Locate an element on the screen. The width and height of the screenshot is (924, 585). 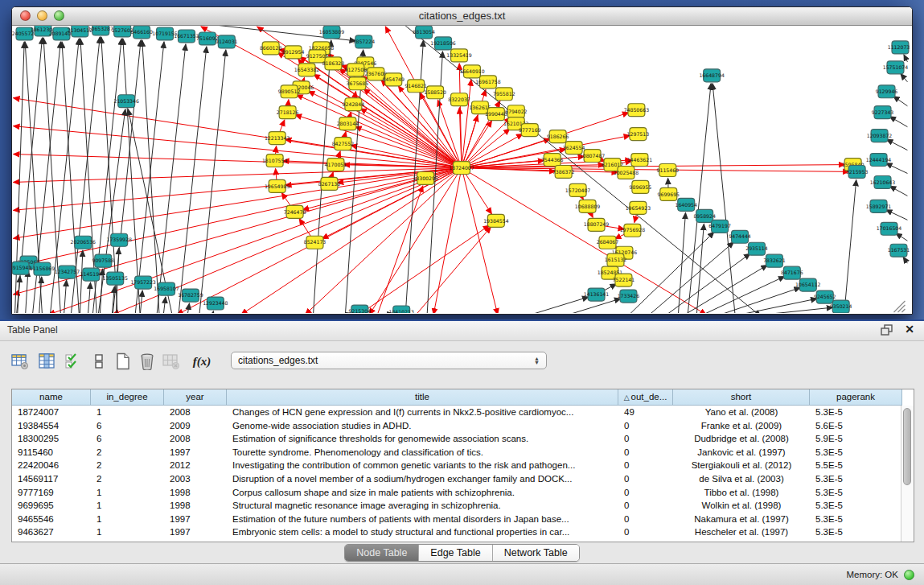
network-node: 10653287 is located at coordinates (101, 31).